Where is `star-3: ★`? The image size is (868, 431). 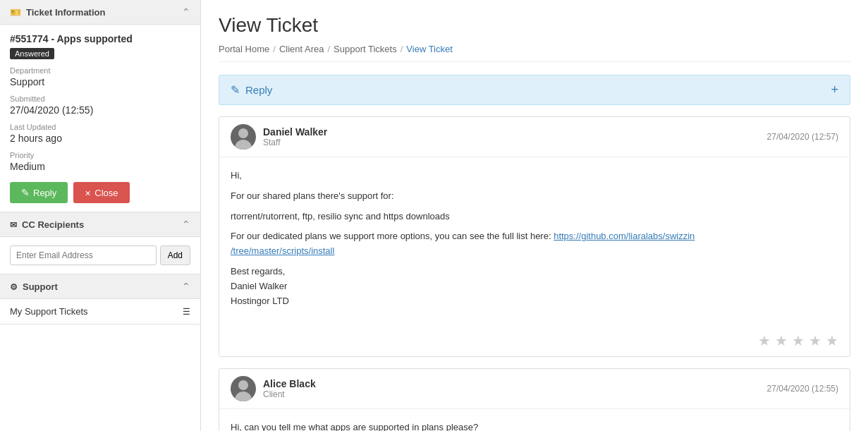 star-3: ★ is located at coordinates (798, 341).